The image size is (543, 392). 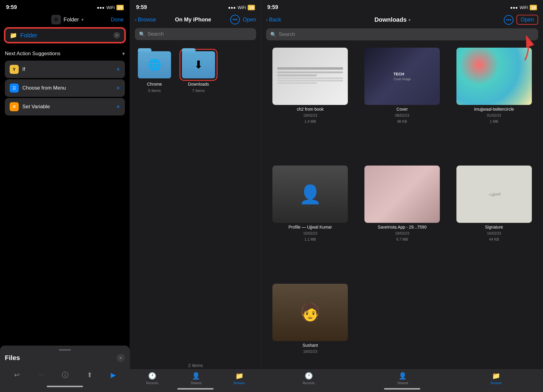 What do you see at coordinates (402, 104) in the screenshot?
I see `file-cover: TECH Cover Image Cover 08/02/23 98 KB` at bounding box center [402, 104].